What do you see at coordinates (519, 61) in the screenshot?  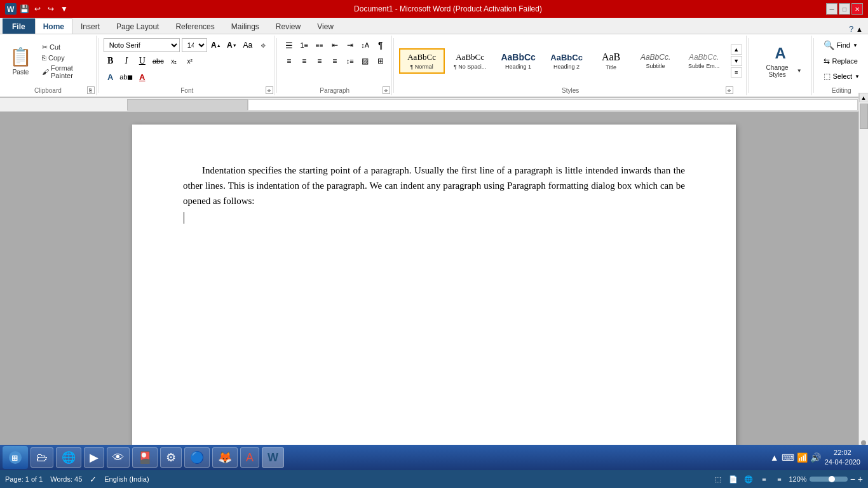 I see `style-heading1-button: AaBbCc Heading 1` at bounding box center [519, 61].